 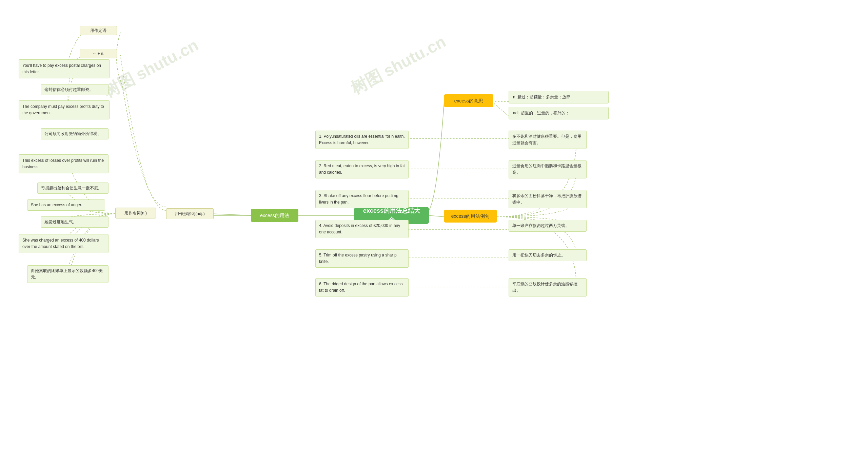 I want to click on noun-example-2-zh: 她爱过度地生气。, so click(x=75, y=222).